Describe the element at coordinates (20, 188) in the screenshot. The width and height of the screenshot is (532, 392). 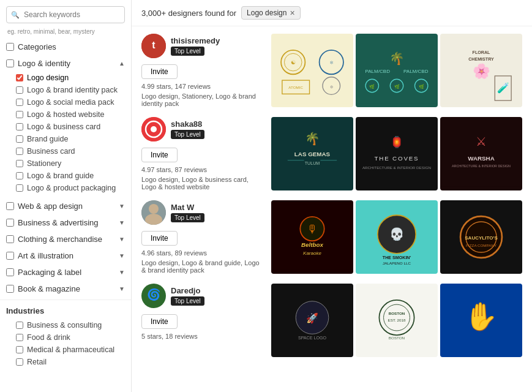
I see `logo-product-packaging-checkbox` at that location.